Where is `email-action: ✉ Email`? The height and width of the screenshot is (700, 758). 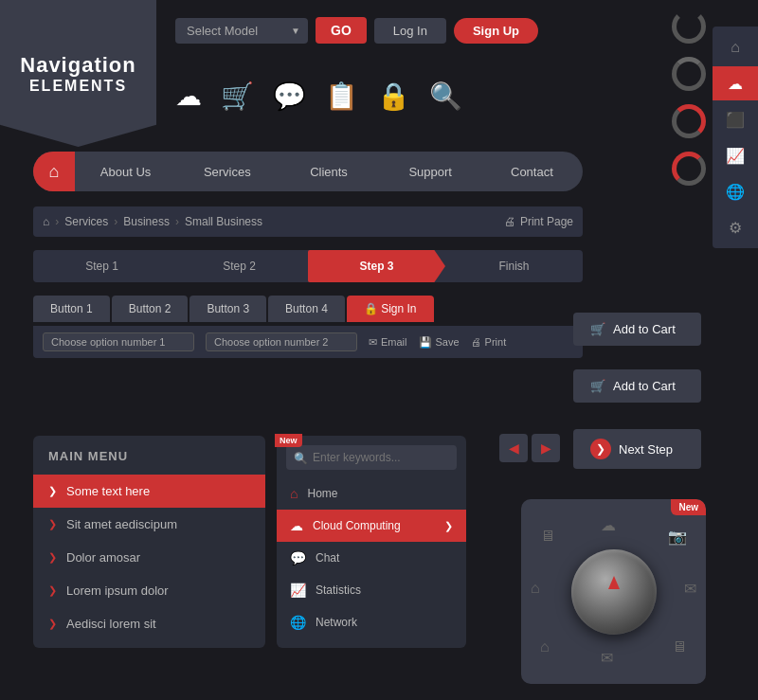 email-action: ✉ Email is located at coordinates (388, 343).